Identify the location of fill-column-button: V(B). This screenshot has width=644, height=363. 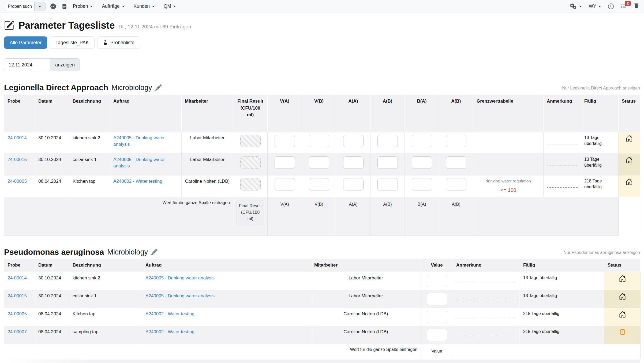
(319, 204).